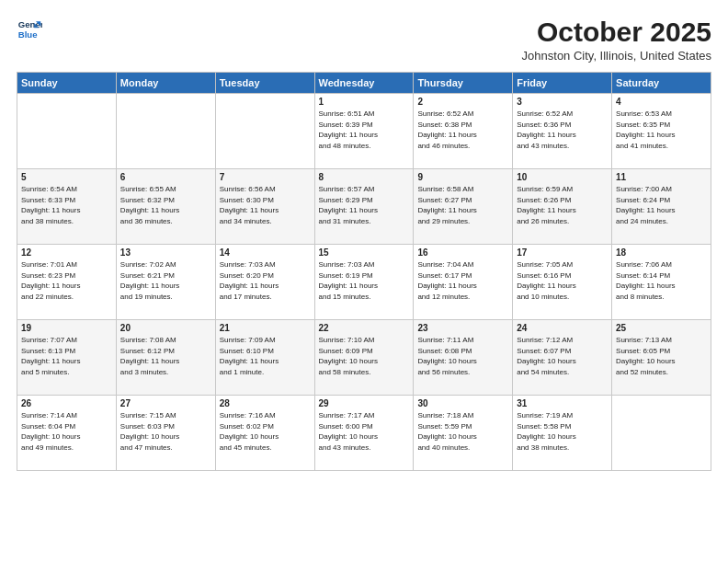  Describe the element at coordinates (463, 132) in the screenshot. I see `calendar-cell: 2Sunrise: 6:52 AM Sunset: 6:38 PM Daylig…` at that location.